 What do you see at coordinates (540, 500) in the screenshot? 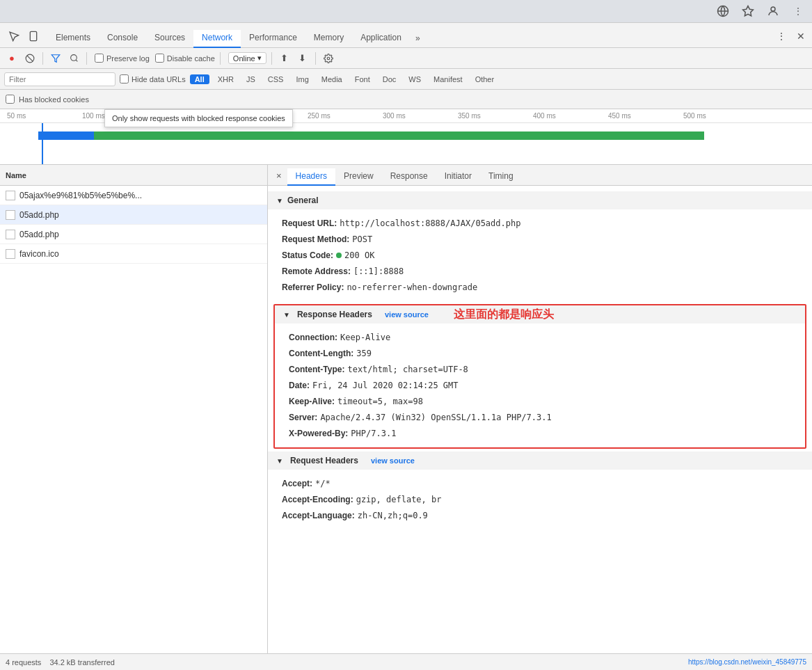
I see `req-header-row-1: Accept-Encoding: gzip, deflate, br` at bounding box center [540, 500].